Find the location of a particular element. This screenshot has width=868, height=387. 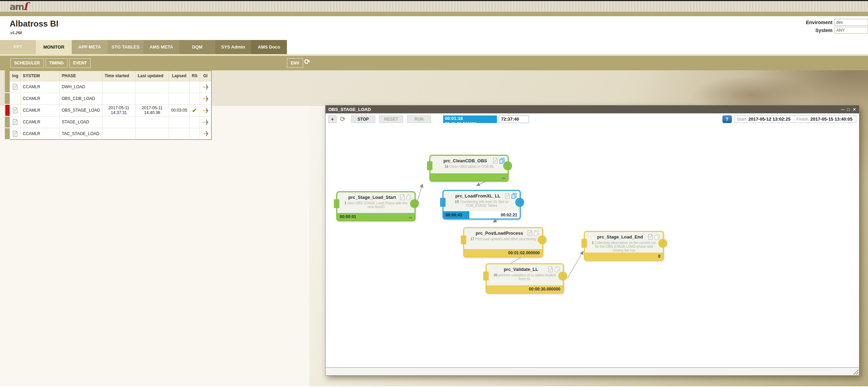

tab-stg-tables: STG TABLES is located at coordinates (126, 47).